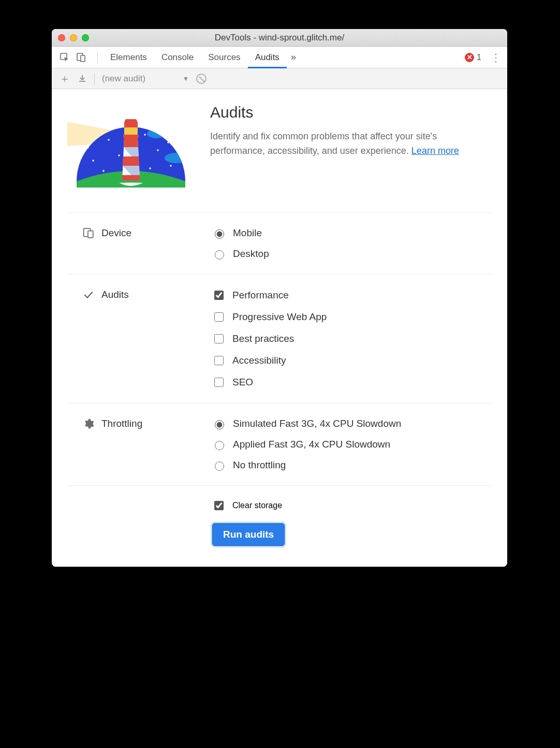  I want to click on throttling-label-text: Throttling, so click(122, 424).